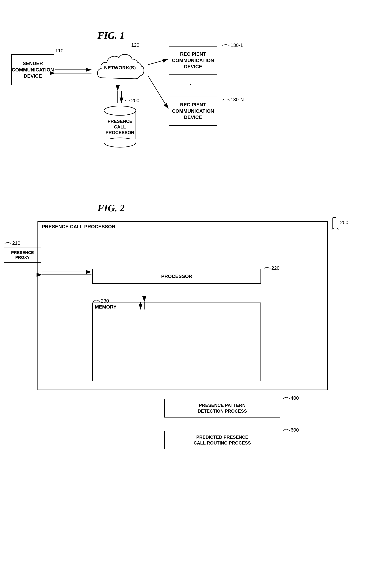  Describe the element at coordinates (120, 69) in the screenshot. I see `network-cloud: NETWORK(S)` at that location.